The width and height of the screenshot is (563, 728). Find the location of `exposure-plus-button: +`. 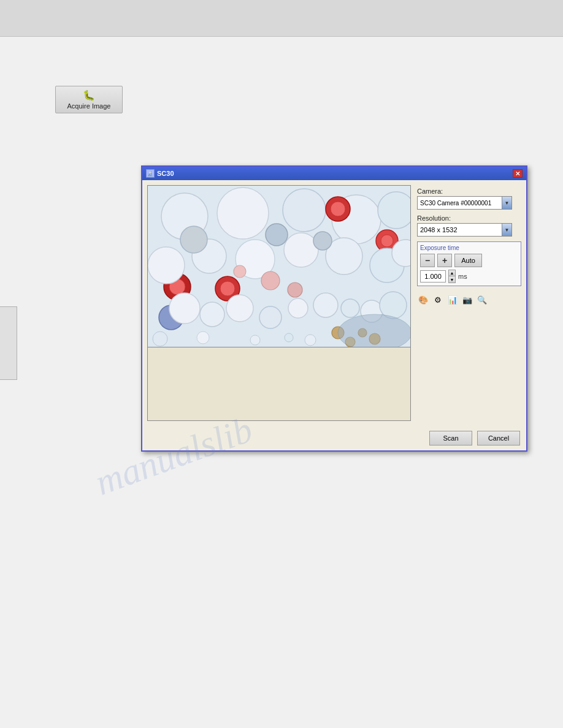

exposure-plus-button: + is located at coordinates (445, 260).